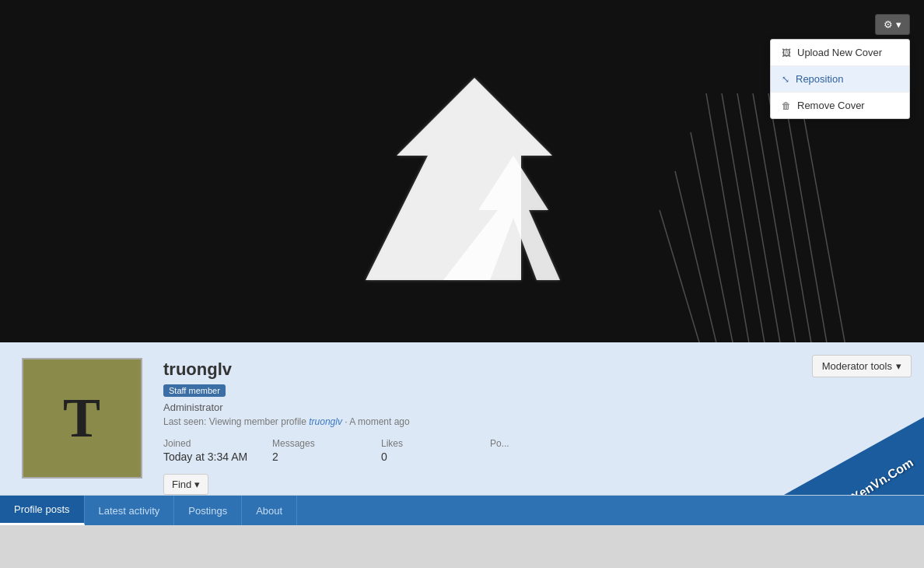 This screenshot has height=568, width=924. I want to click on find-label: Find, so click(182, 484).